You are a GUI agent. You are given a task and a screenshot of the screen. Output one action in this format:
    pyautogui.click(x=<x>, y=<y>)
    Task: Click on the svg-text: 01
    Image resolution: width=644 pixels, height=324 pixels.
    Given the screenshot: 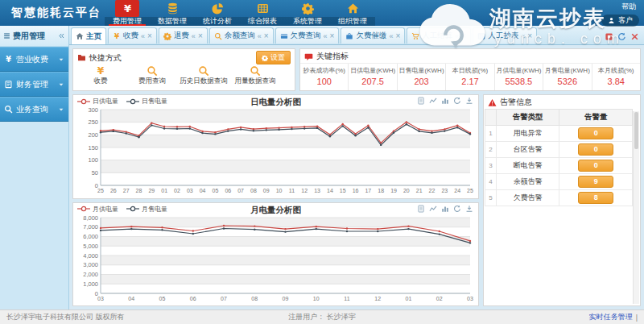 What is the action you would take?
    pyautogui.click(x=409, y=298)
    